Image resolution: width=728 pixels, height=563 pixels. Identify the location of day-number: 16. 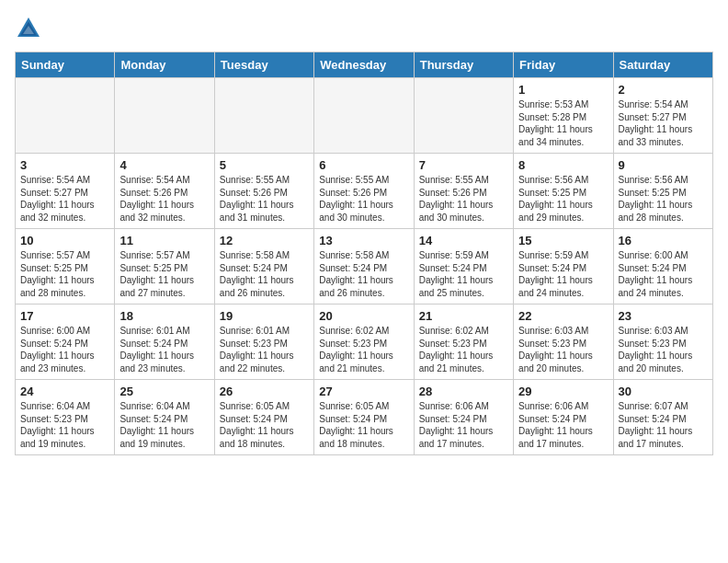
(664, 241).